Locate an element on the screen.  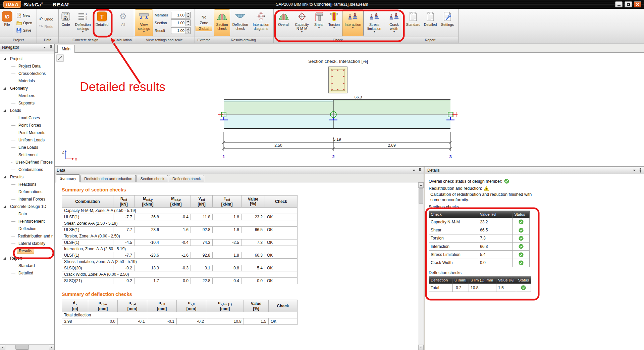
scroll-left-button is located at coordinates (3, 347).